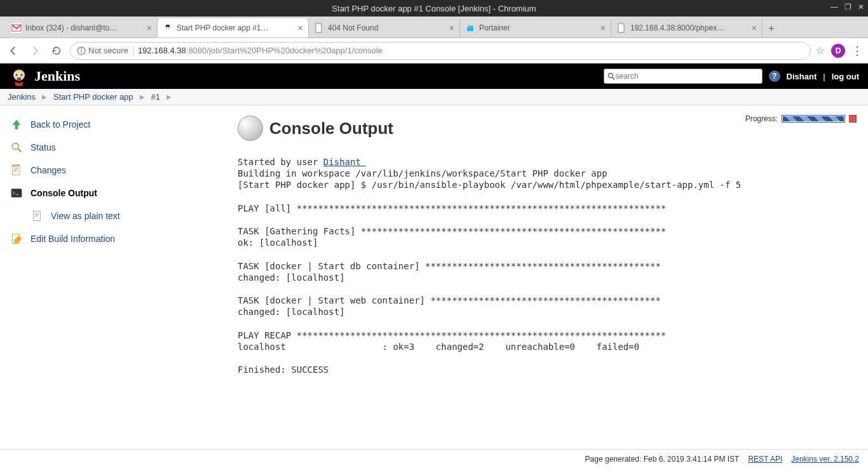 Image resolution: width=868 pixels, height=468 pixels. Describe the element at coordinates (731, 76) in the screenshot. I see `header-right: ? Dishant | log out` at that location.